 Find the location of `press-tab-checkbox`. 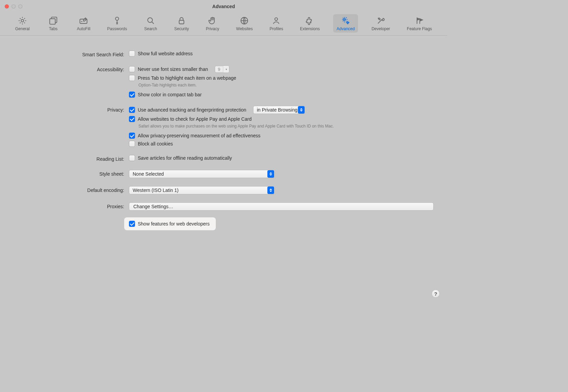

press-tab-checkbox is located at coordinates (132, 78).